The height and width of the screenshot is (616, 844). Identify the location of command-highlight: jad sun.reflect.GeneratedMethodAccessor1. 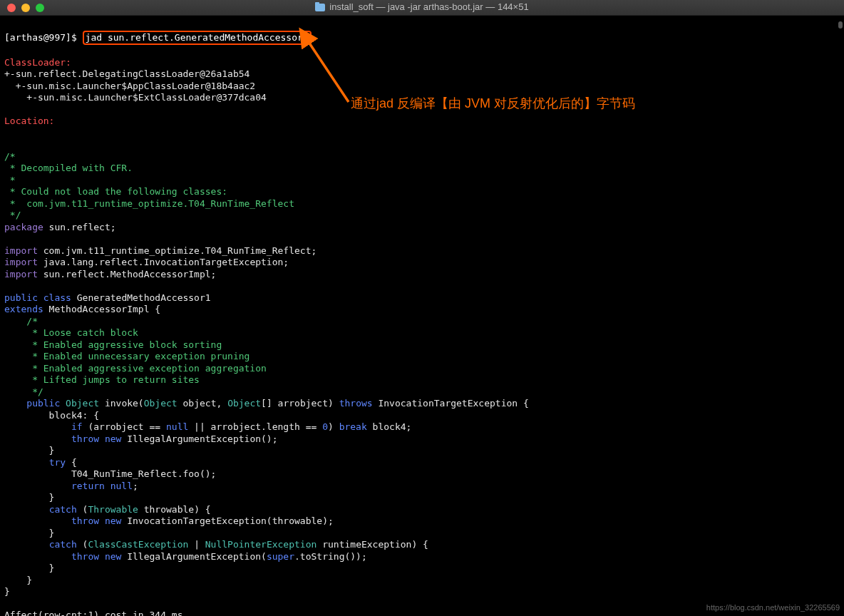
(197, 38).